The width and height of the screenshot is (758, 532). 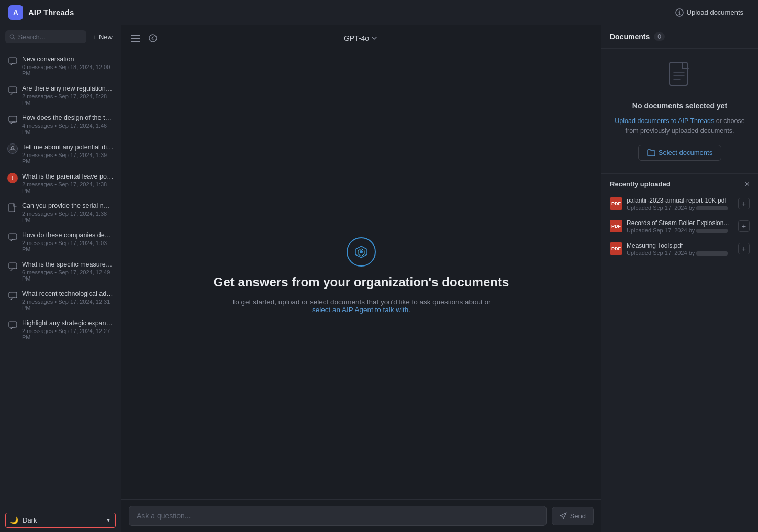 I want to click on chat-header-left, so click(x=144, y=38).